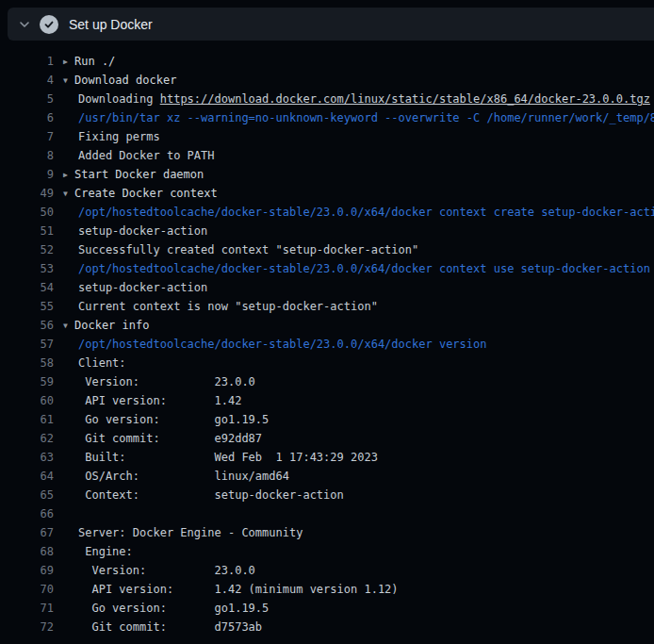 Image resolution: width=654 pixels, height=644 pixels. What do you see at coordinates (119, 137) in the screenshot?
I see `log-text: Fixing perms` at bounding box center [119, 137].